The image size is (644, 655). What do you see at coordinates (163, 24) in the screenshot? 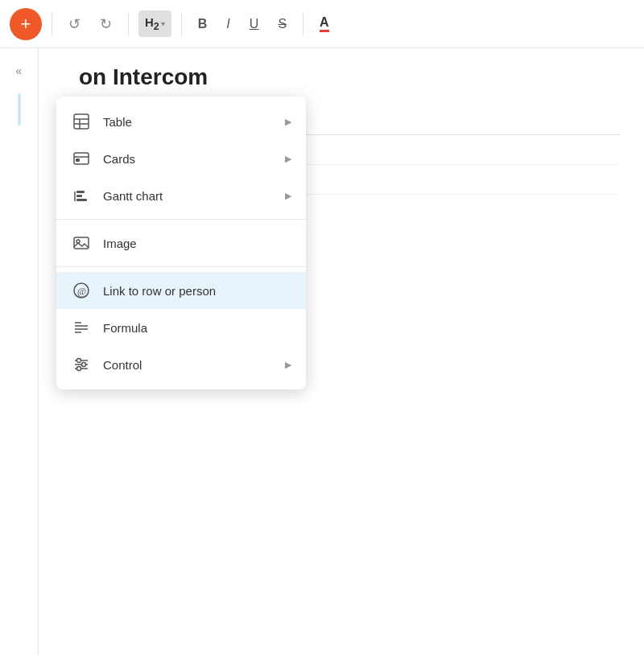
I see `heading-chevron-icon: ▾` at bounding box center [163, 24].